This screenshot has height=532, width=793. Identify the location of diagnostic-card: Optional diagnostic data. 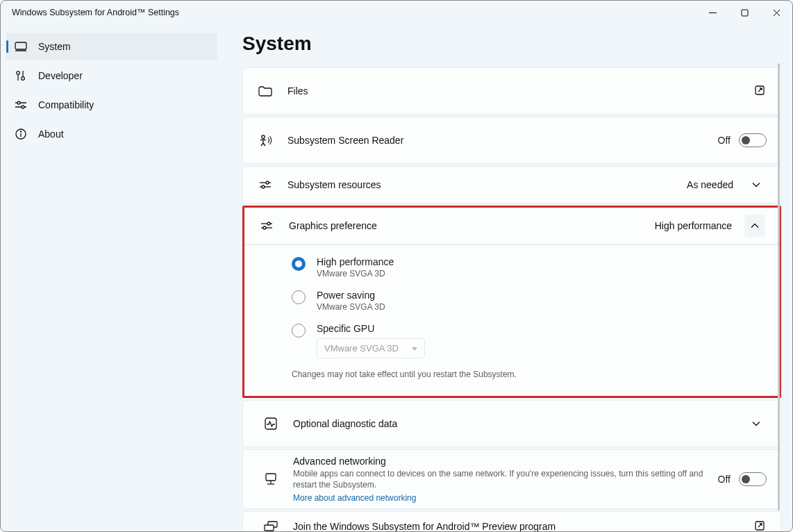
(512, 424).